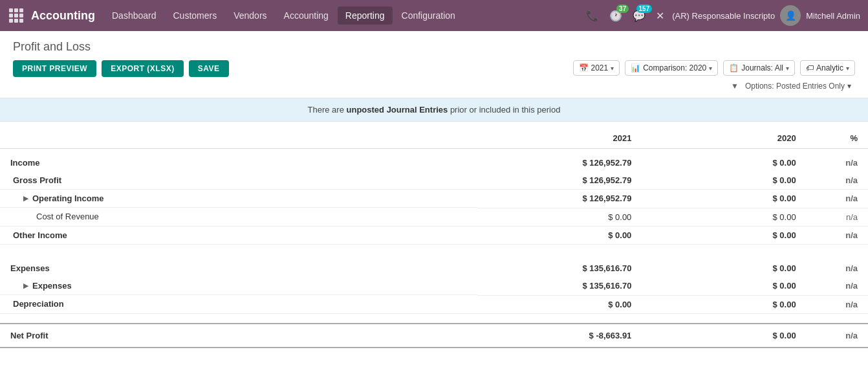  Describe the element at coordinates (250, 16) in the screenshot. I see `nav-vendors: Vendors` at that location.